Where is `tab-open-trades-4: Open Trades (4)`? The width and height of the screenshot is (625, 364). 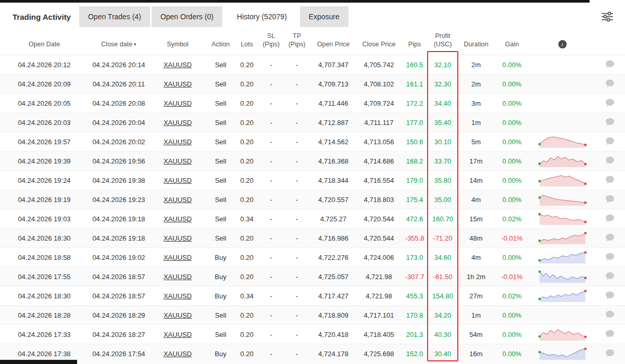
tab-open-trades-4: Open Trades (4) is located at coordinates (115, 17).